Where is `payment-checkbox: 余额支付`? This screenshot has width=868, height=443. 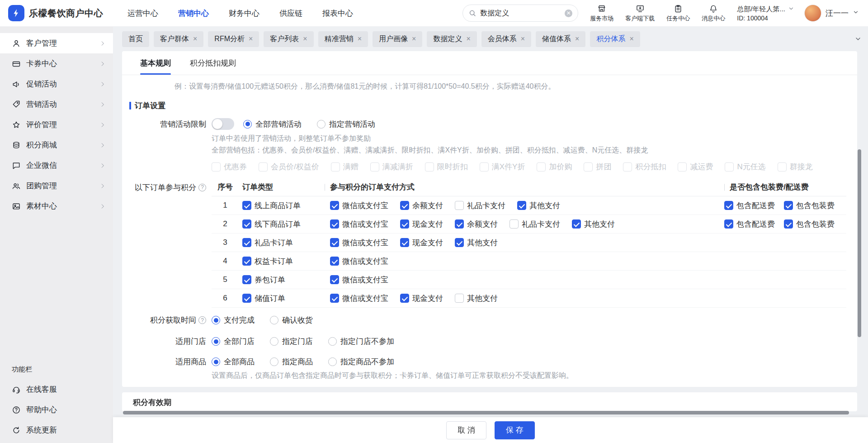 payment-checkbox: 余额支付 is located at coordinates (476, 224).